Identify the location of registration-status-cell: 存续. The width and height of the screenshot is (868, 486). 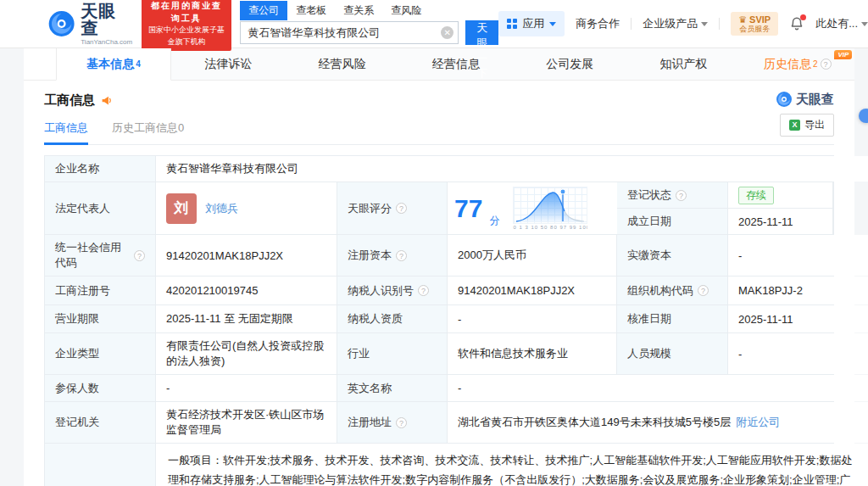
(781, 195).